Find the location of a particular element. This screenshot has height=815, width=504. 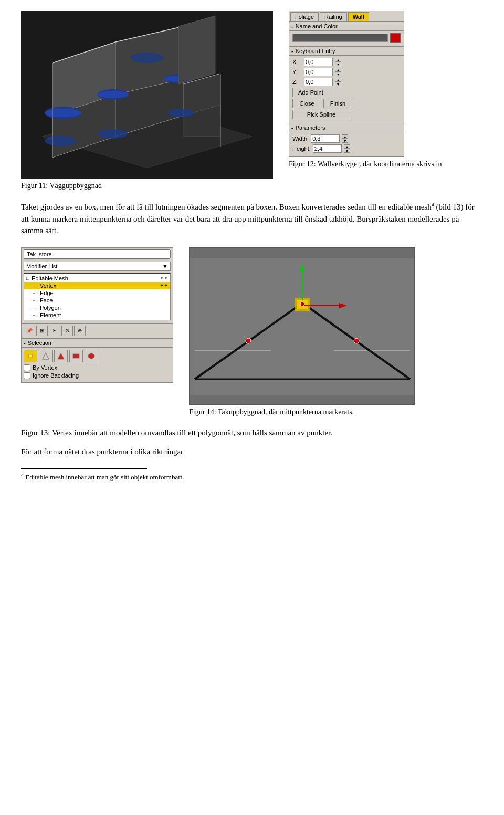

width-spinner: ▲ ▼ is located at coordinates (345, 139).